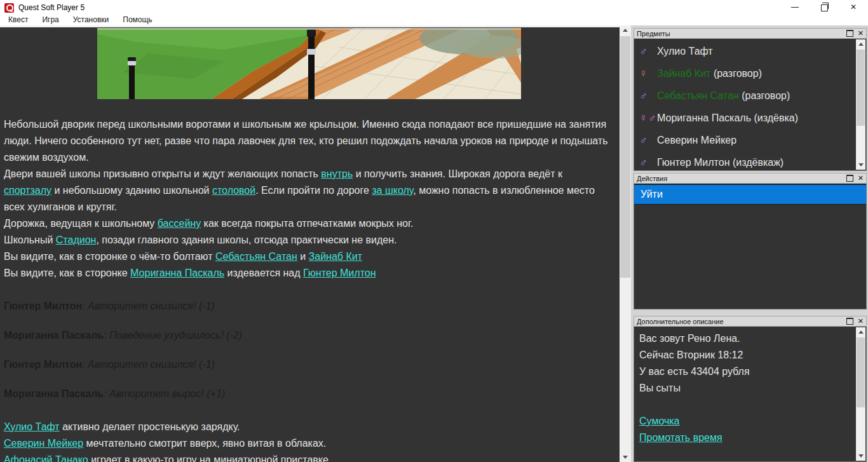 The height and width of the screenshot is (462, 868). I want to click on text-span: . Если пройти по дороге, so click(314, 191).